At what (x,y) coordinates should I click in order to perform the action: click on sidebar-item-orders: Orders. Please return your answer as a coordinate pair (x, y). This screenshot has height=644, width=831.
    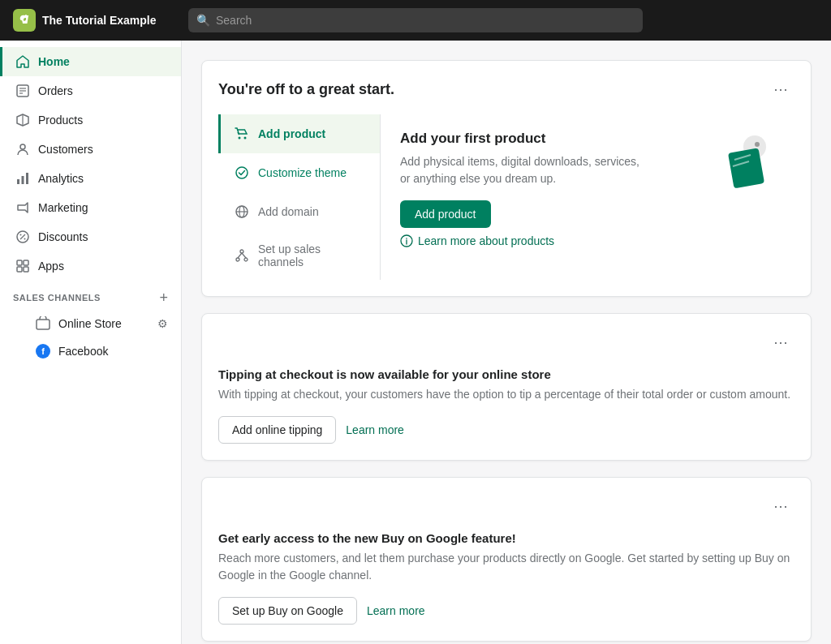
    Looking at the image, I should click on (91, 91).